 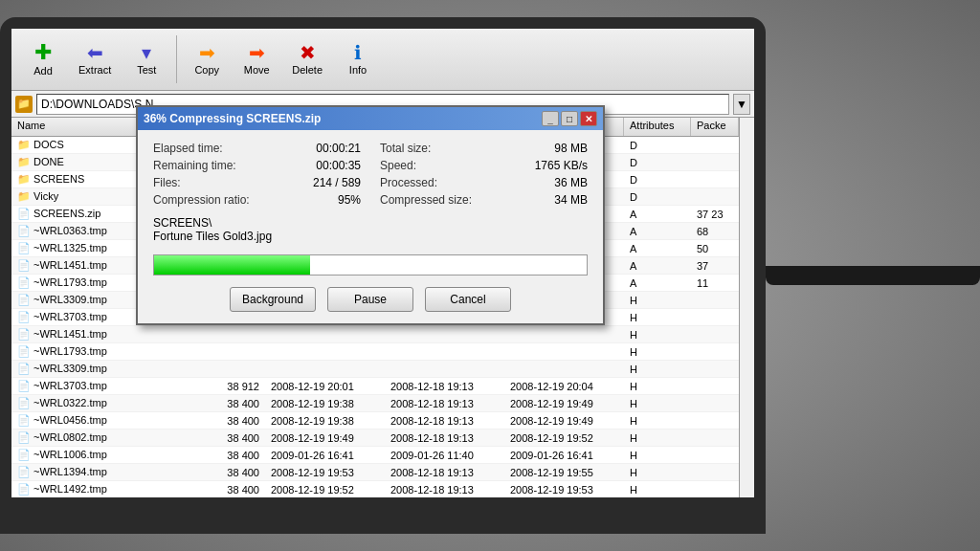 What do you see at coordinates (570, 200) in the screenshot?
I see `compressed-size-value: 34 MB` at bounding box center [570, 200].